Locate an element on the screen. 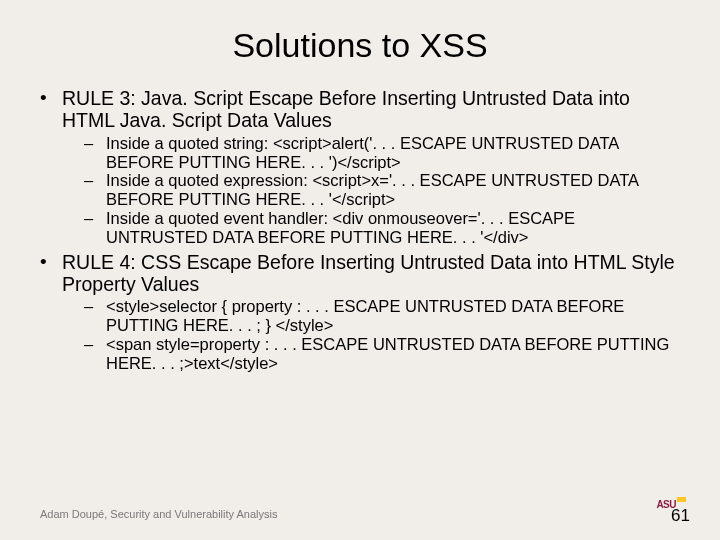  bullet-level1: • RULE 3: Java. Script Escape Before Ins… is located at coordinates (360, 110).